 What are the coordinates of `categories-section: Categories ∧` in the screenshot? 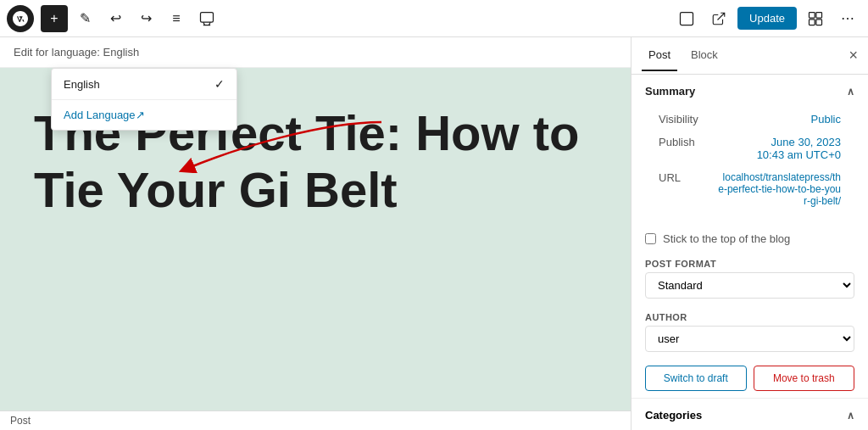 It's located at (749, 414).